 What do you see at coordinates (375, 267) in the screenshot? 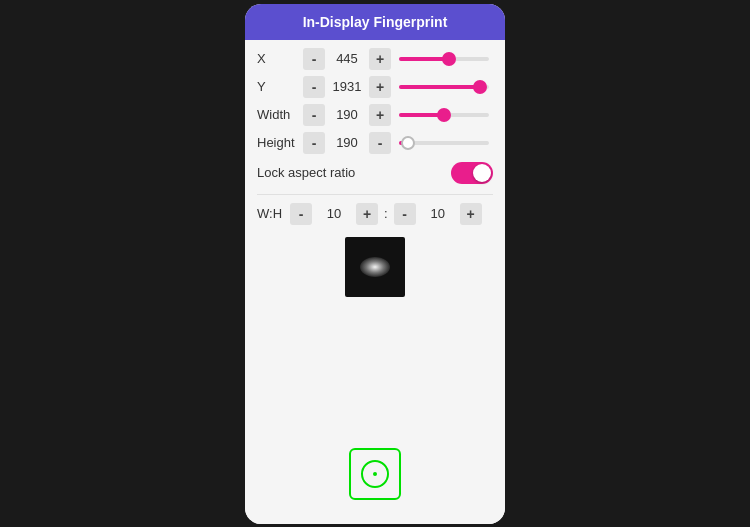
I see `fingerprint-image` at bounding box center [375, 267].